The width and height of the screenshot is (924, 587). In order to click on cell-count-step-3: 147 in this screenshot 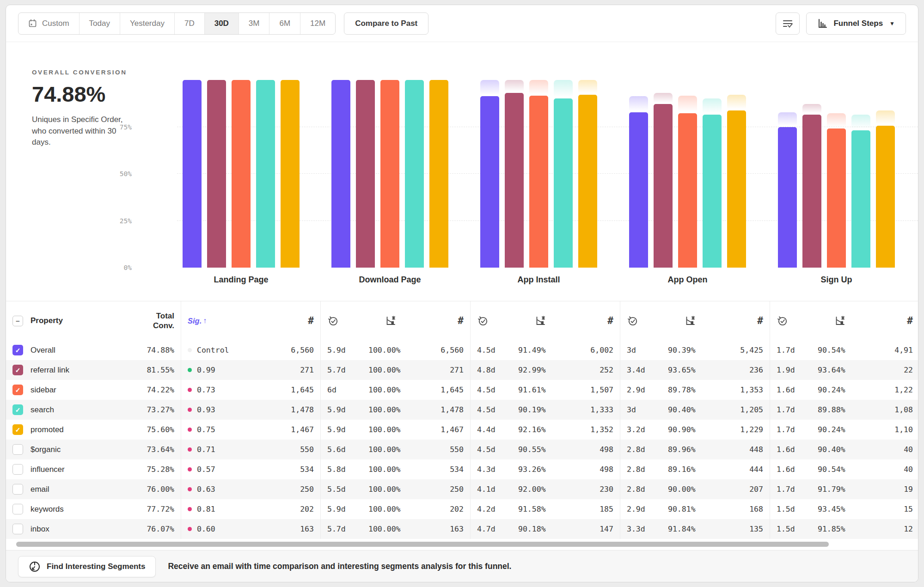, I will do `click(594, 529)`.